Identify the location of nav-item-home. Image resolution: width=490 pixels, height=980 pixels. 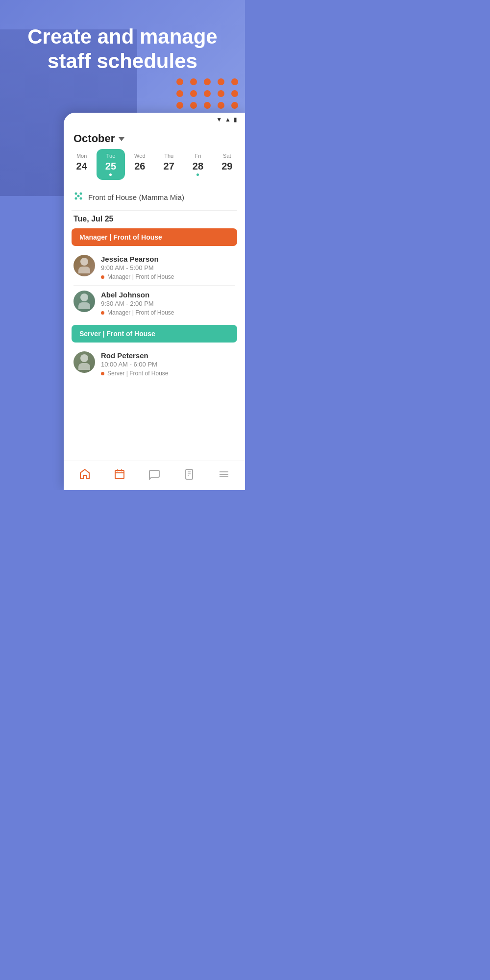
(85, 475).